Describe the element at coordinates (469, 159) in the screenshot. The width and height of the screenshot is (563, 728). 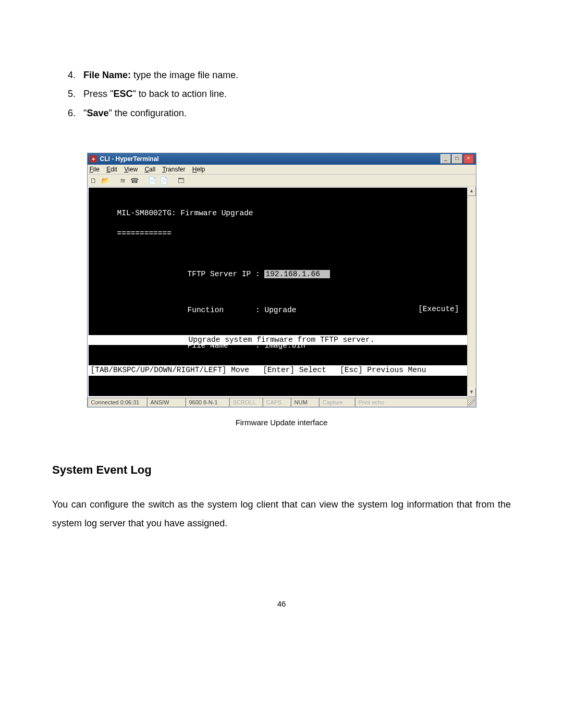
I see `close-button: ×` at that location.